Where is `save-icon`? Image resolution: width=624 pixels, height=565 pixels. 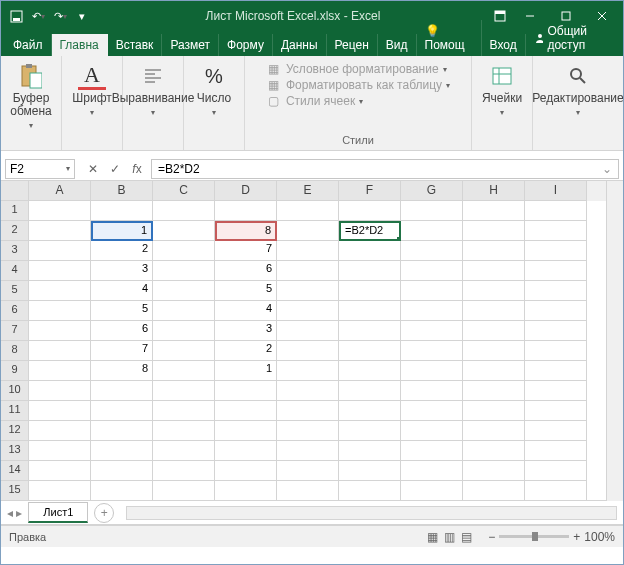 save-icon is located at coordinates (16, 16).